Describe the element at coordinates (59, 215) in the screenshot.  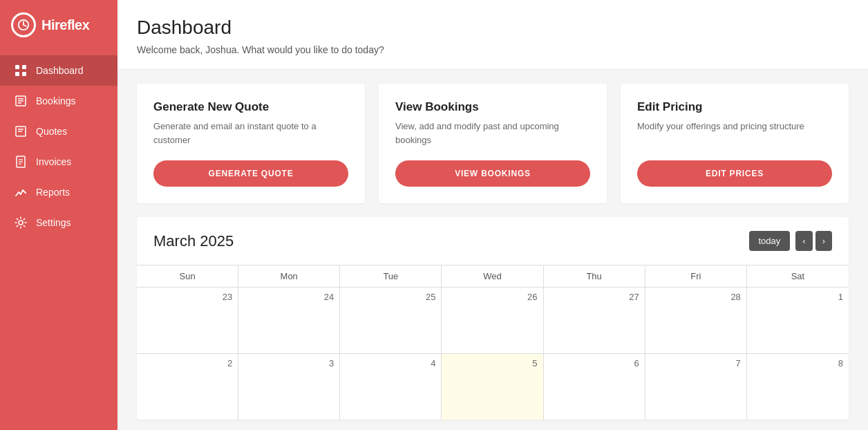
I see `sidebar: Hireflex Dashboard Bookings Quotes Invoi…` at that location.